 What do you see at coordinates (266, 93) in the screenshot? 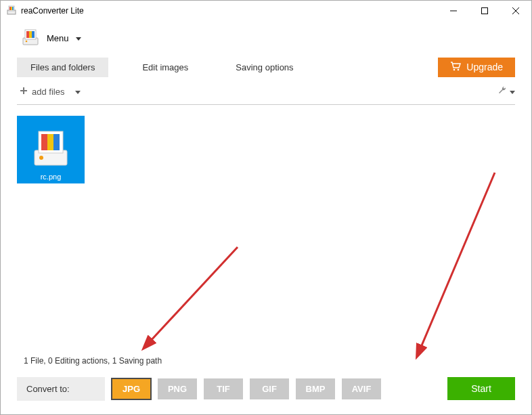
I see `toolbar: add files` at bounding box center [266, 93].